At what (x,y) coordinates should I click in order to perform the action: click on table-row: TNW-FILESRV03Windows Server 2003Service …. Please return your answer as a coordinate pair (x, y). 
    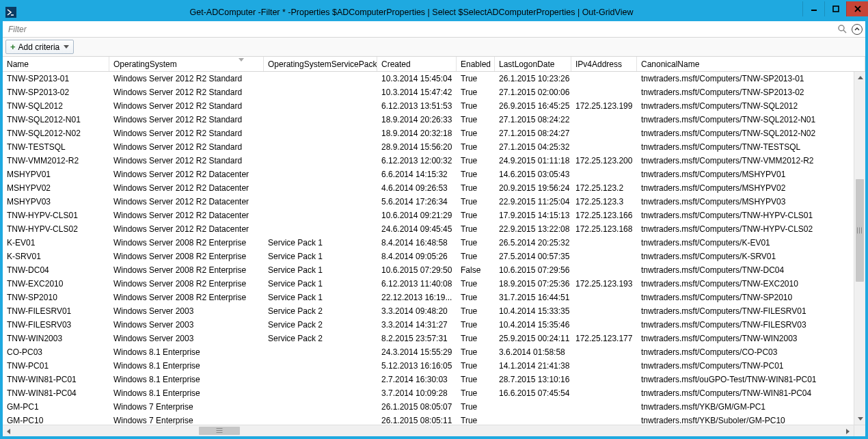
    Looking at the image, I should click on (428, 325).